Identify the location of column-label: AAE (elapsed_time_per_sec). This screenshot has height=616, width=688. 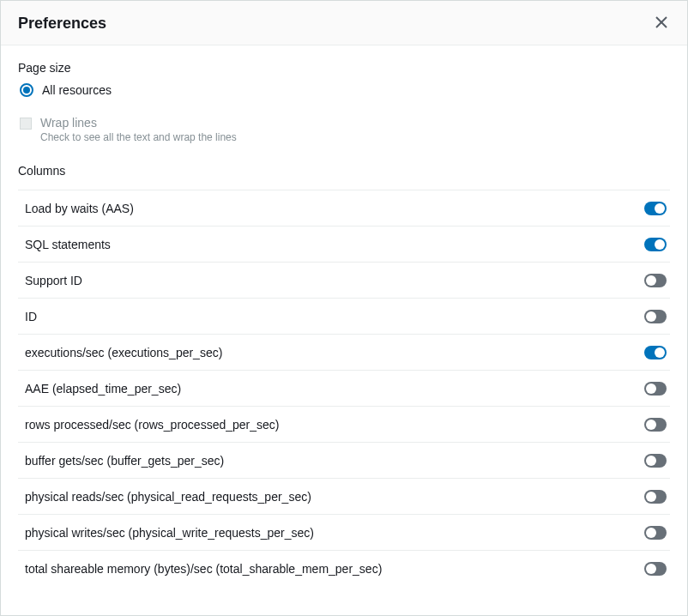
(103, 389).